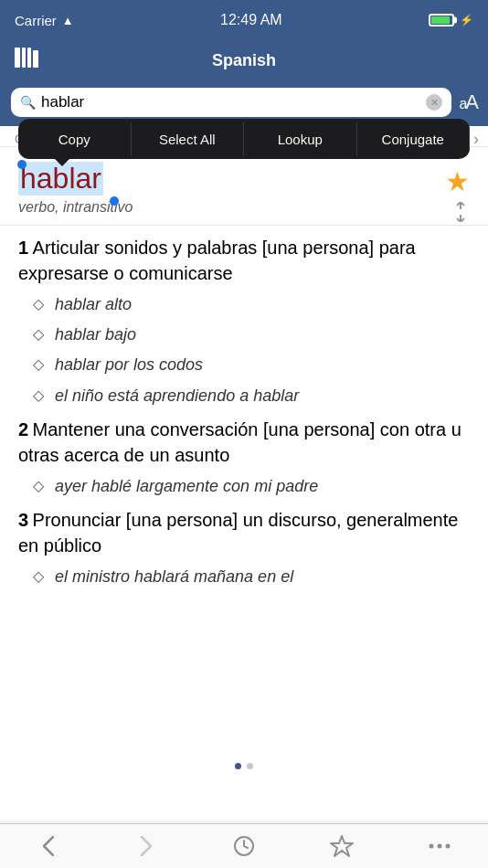 This screenshot has height=868, width=488. What do you see at coordinates (245, 846) in the screenshot?
I see `history-button` at bounding box center [245, 846].